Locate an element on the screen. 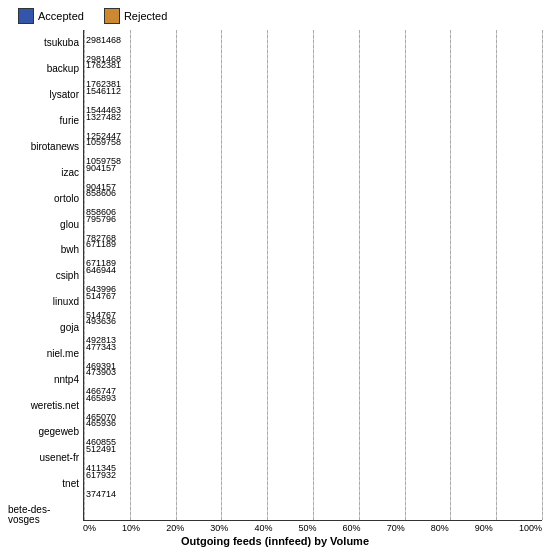 The image size is (550, 555). y-label: nntp4 is located at coordinates (66, 380).